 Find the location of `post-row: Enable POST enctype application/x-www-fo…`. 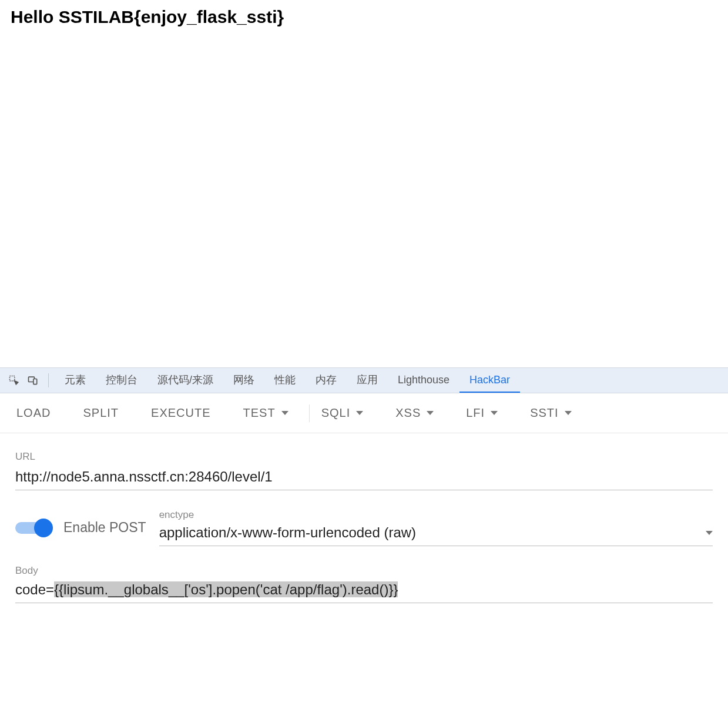

post-row: Enable POST enctype application/x-www-fo… is located at coordinates (364, 528).